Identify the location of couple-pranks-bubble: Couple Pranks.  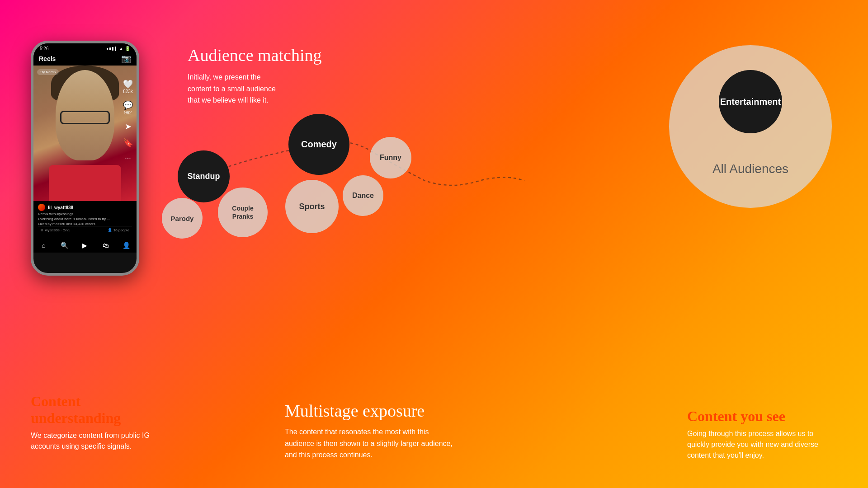
(243, 212).